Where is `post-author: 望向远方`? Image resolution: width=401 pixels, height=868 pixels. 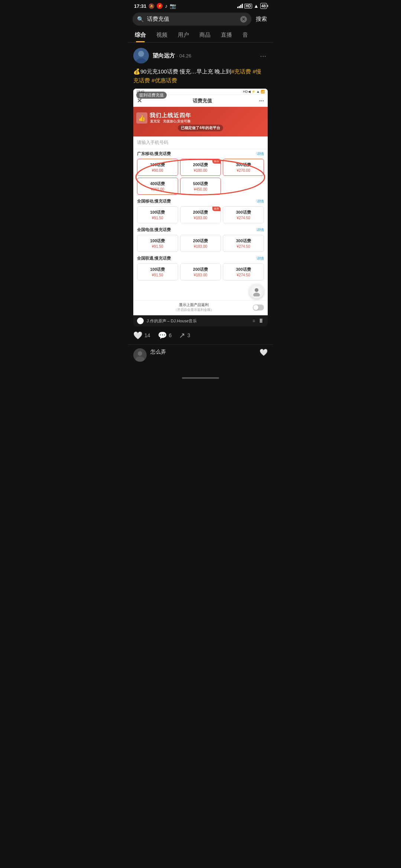 post-author: 望向远方 is located at coordinates (164, 56).